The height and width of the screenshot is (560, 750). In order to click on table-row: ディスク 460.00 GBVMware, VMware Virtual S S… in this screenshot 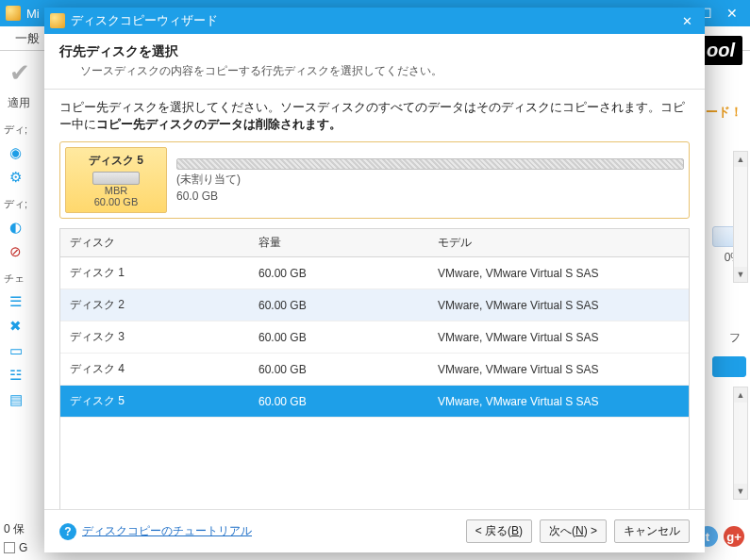, I will do `click(375, 370)`.